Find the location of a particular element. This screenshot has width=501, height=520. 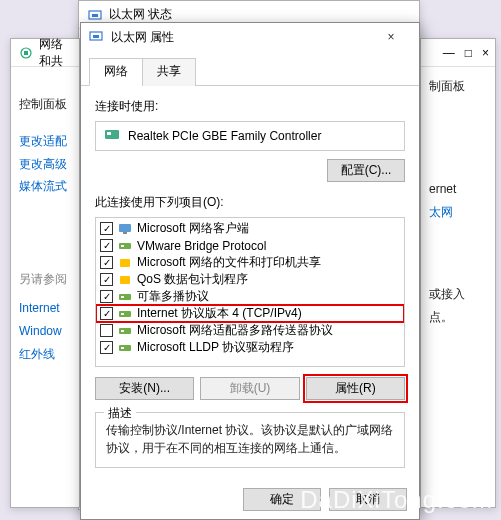

bg-window-nav: 网络和共 控制面板 更改适配 更改高级 媒体流式 另请参阅 Internet W… is located at coordinates (45, 273).